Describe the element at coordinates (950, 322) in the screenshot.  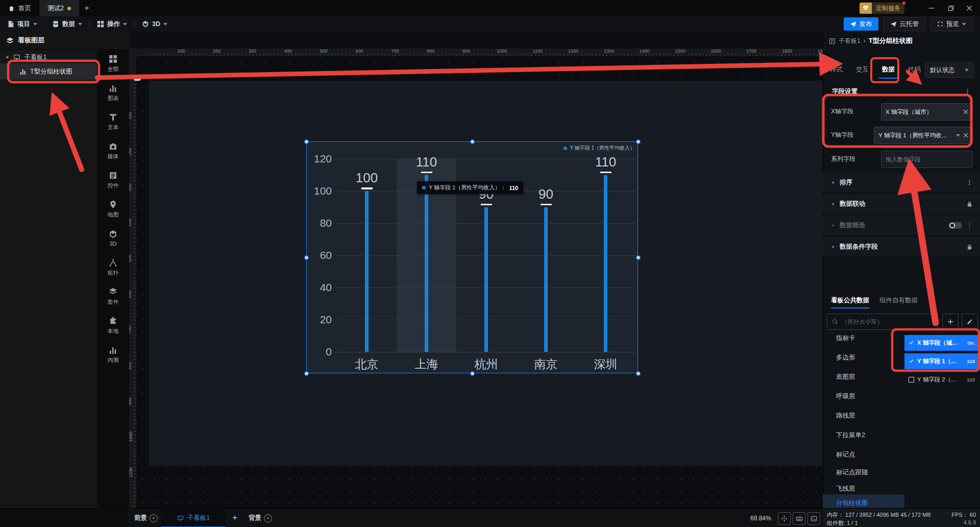
I see `add-field-button` at that location.